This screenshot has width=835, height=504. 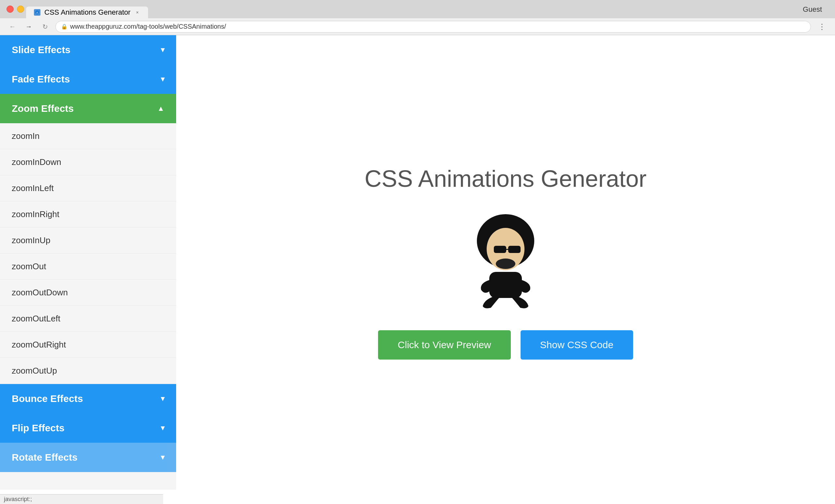 What do you see at coordinates (163, 457) in the screenshot?
I see `rotate-effects-arrow: ▾` at bounding box center [163, 457].